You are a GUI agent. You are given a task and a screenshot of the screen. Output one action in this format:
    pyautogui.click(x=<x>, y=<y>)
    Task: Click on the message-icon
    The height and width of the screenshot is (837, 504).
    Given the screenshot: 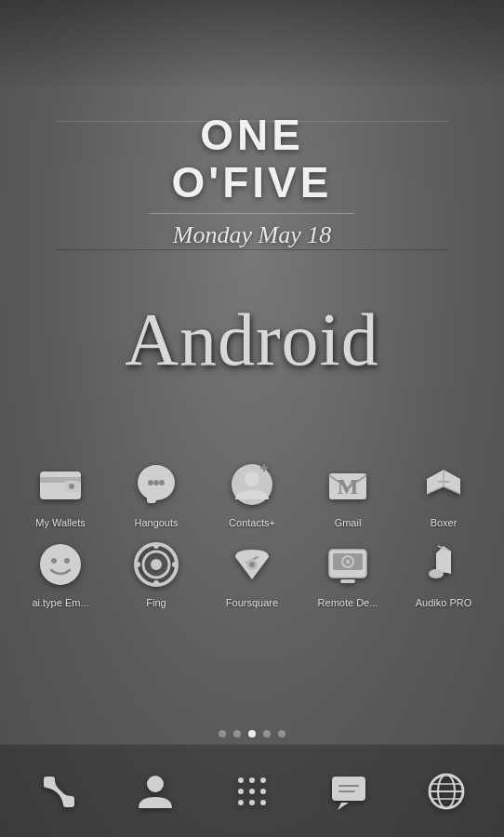 What is the action you would take?
    pyautogui.click(x=349, y=791)
    